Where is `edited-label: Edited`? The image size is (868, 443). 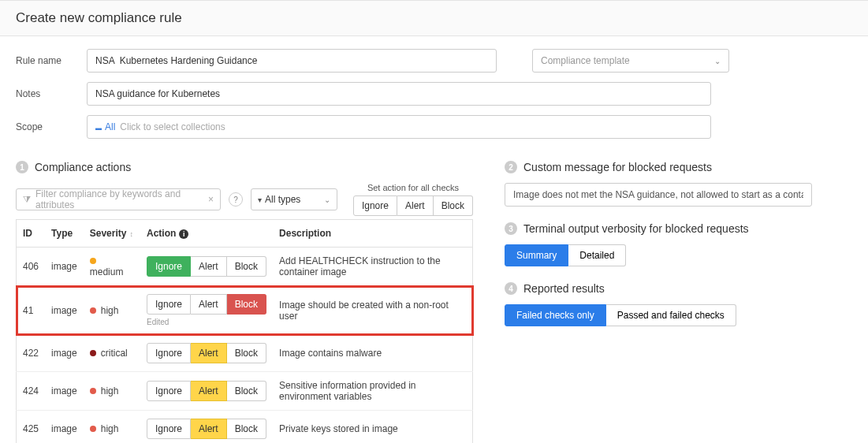 edited-label: Edited is located at coordinates (207, 322).